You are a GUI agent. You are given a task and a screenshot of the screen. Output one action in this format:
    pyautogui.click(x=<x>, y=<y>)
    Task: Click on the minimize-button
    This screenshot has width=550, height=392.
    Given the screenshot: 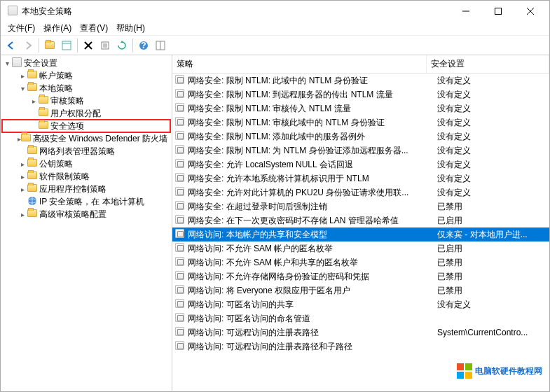 What is the action you would take?
    pyautogui.click(x=466, y=11)
    